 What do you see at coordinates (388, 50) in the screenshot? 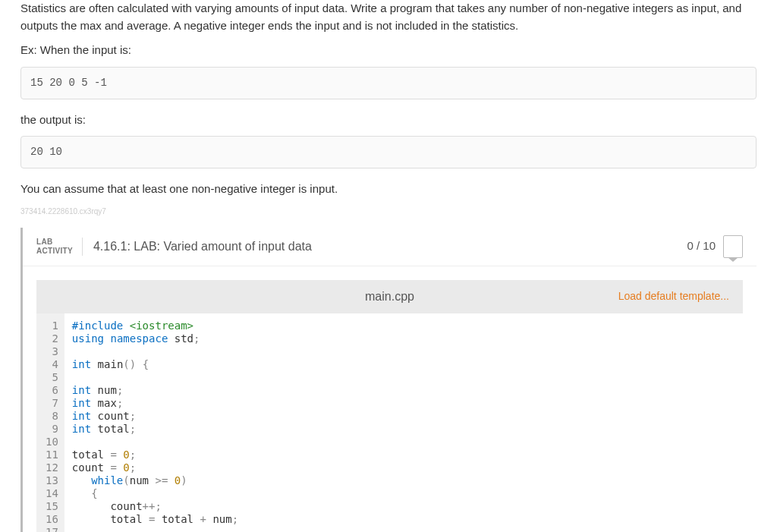
I see `example-intro: Ex: When the input is:` at bounding box center [388, 50].